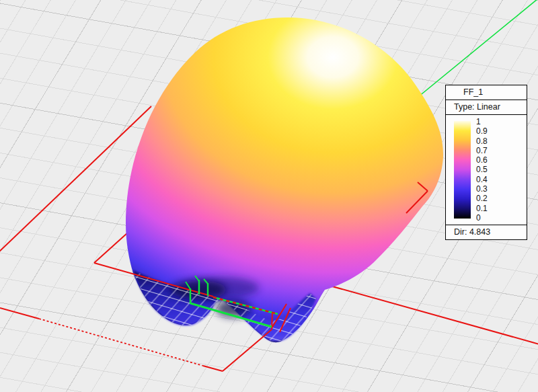  What do you see at coordinates (486, 169) in the screenshot?
I see `colorbar-area: 10.90.80.70.60.50.40.30.20.10` at bounding box center [486, 169].